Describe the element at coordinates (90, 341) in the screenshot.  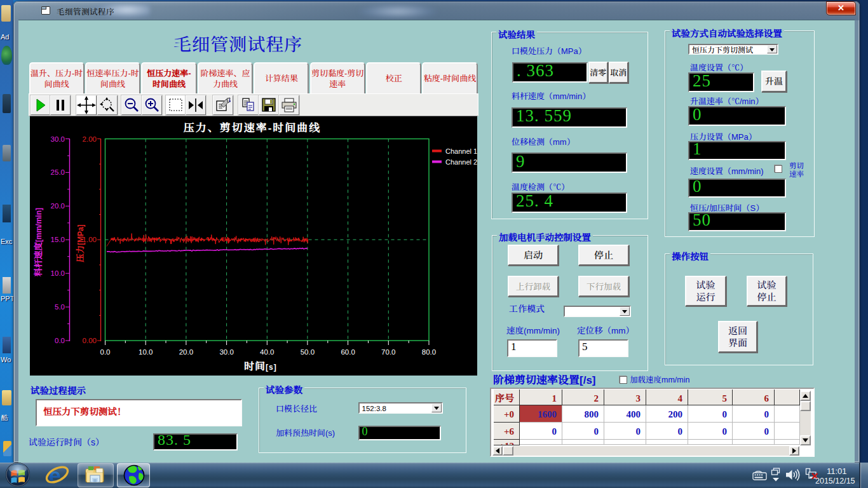
I see `svg-text: 0.00` at that location.